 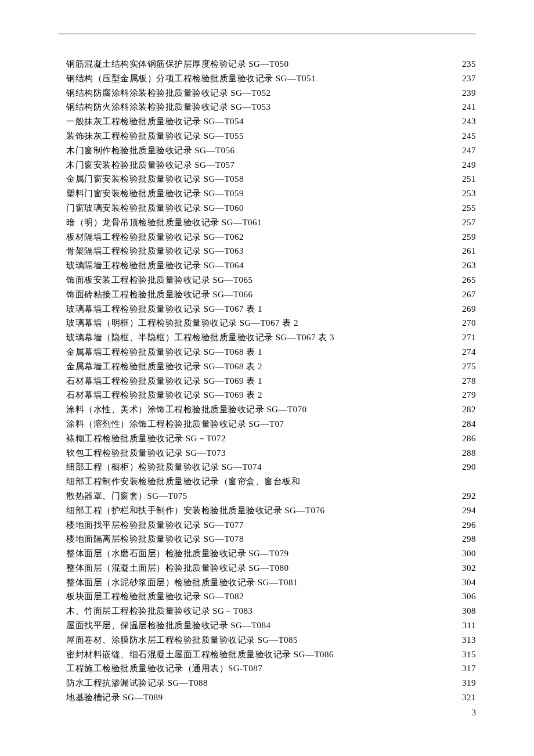 What do you see at coordinates (178, 64) in the screenshot?
I see `toc-title: 钢筋混凝土结构实体钢筋保护层厚度检验记录 SG—T050` at bounding box center [178, 64].